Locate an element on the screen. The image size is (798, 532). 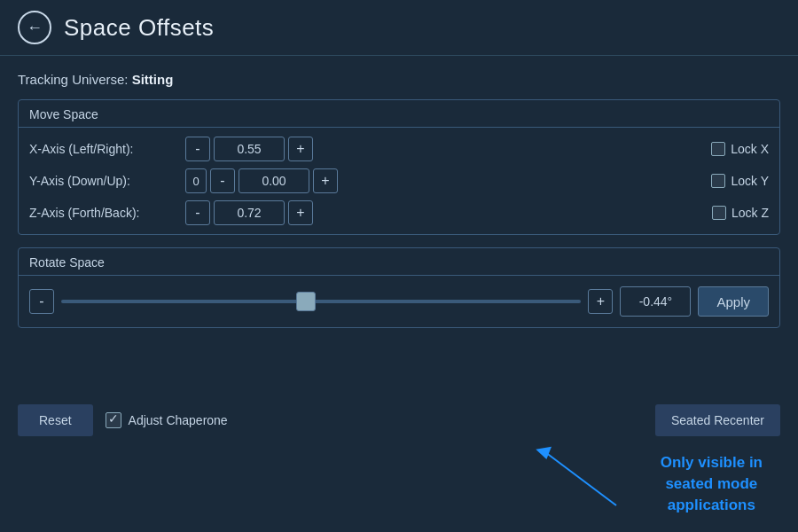
z-value-input is located at coordinates (249, 213).